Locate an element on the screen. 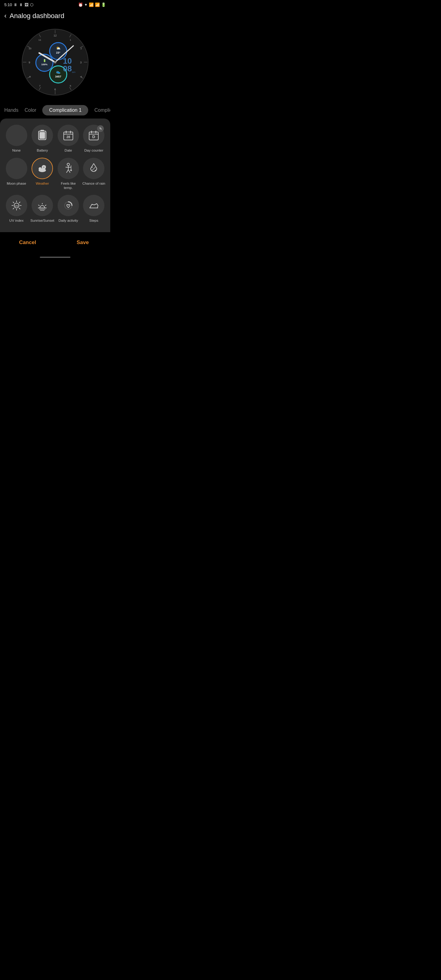  day-counter-svg-icon: D is located at coordinates (94, 135).